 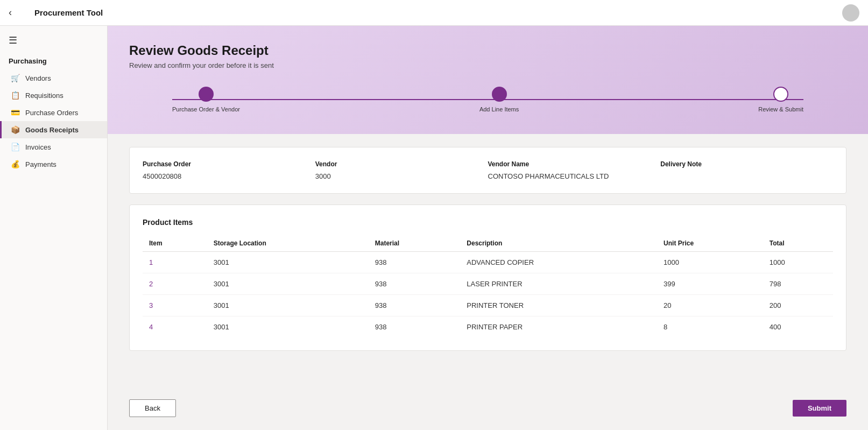 I want to click on col-header-item: Item, so click(x=175, y=243).